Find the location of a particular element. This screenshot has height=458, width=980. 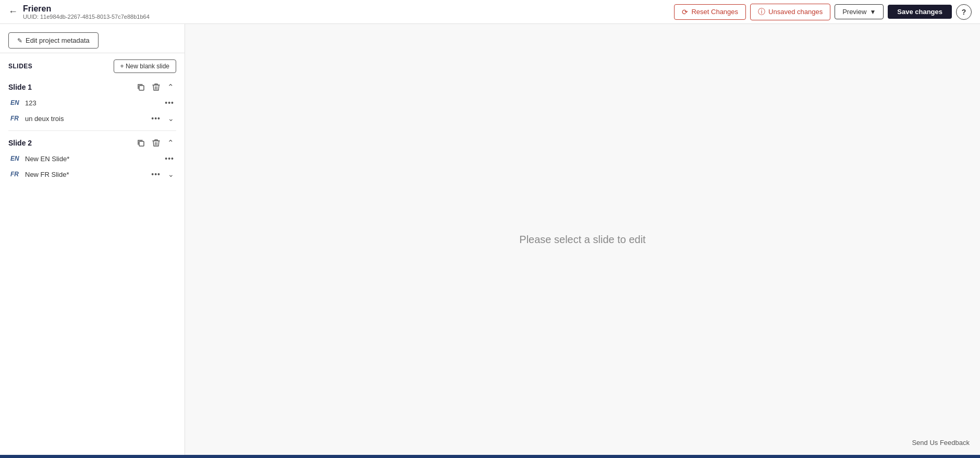

header-left: ← Frieren UUID: 11e984db-2267-4815-8013-… is located at coordinates (79, 12).